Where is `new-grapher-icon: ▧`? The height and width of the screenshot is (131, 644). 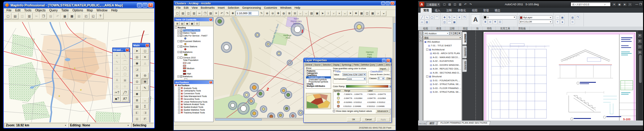 new-grapher-icon: ▧ is located at coordinates (79, 16).